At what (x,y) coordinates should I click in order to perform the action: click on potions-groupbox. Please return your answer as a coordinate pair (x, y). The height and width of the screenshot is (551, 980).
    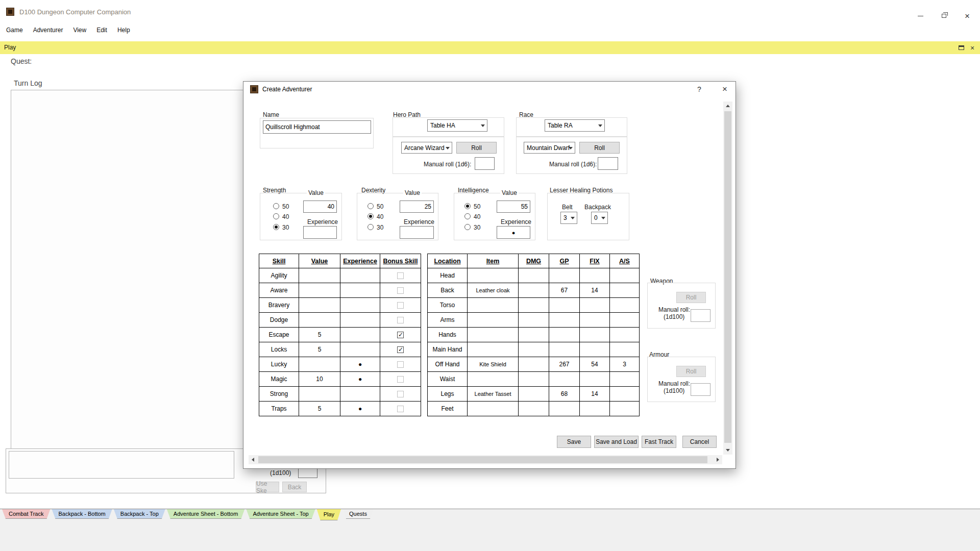
    Looking at the image, I should click on (588, 216).